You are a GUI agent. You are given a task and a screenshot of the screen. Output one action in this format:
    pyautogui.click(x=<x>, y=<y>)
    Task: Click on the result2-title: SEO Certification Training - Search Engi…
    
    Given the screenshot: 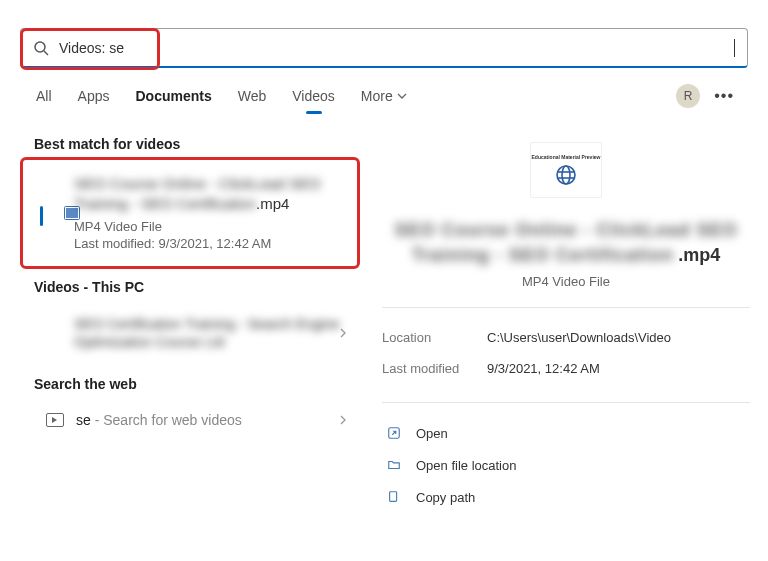 What is the action you would take?
    pyautogui.click(x=207, y=334)
    